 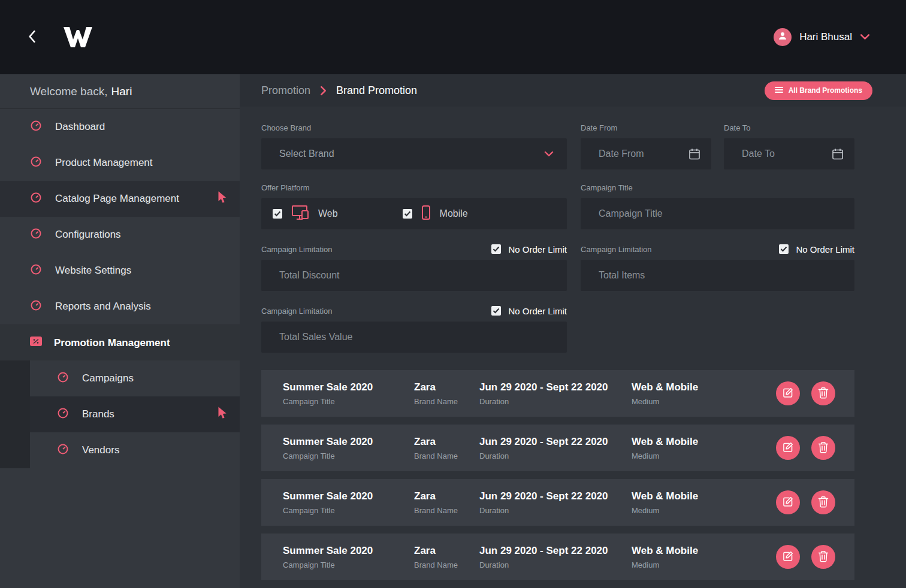 What do you see at coordinates (120, 307) in the screenshot?
I see `sidebar-item-reports-and-analysis: Reports and Analysis` at bounding box center [120, 307].